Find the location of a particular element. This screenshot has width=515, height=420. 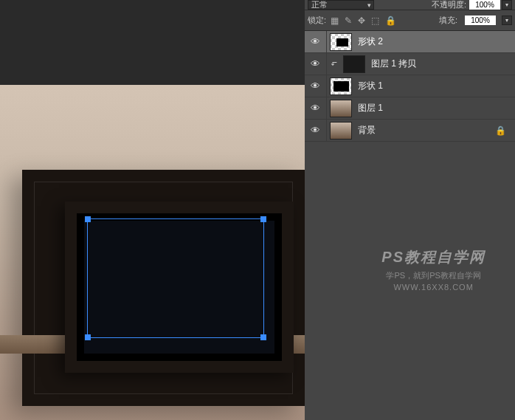

lock-all-icon: 🔒 is located at coordinates (391, 21).